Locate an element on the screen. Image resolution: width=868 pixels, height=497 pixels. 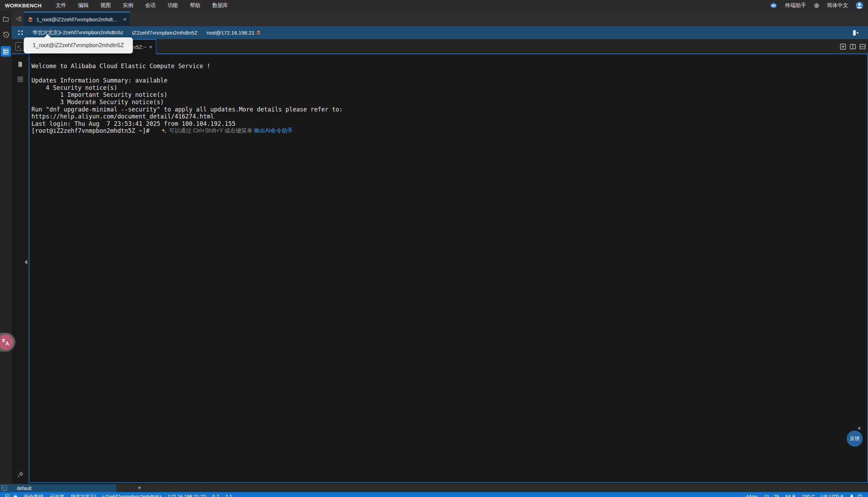
status-item: 172.16.198.21:22 is located at coordinates (187, 496).